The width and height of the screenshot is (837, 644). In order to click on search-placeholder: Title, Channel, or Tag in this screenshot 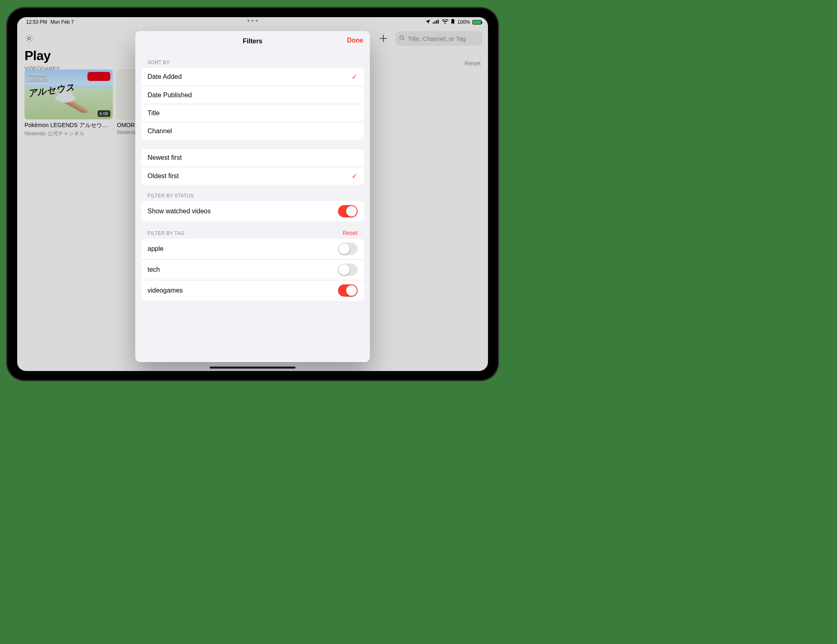, I will do `click(437, 38)`.